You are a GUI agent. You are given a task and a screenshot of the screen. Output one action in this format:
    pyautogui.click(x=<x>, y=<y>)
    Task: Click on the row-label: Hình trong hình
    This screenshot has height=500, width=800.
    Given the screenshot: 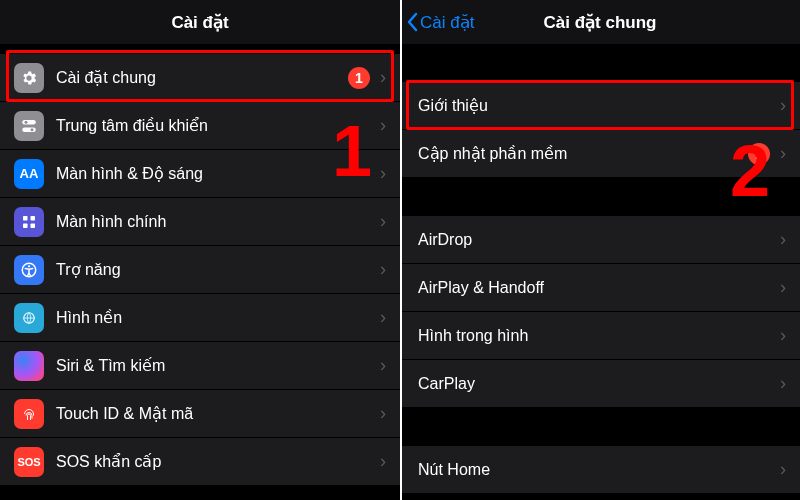 What is the action you would take?
    pyautogui.click(x=599, y=336)
    